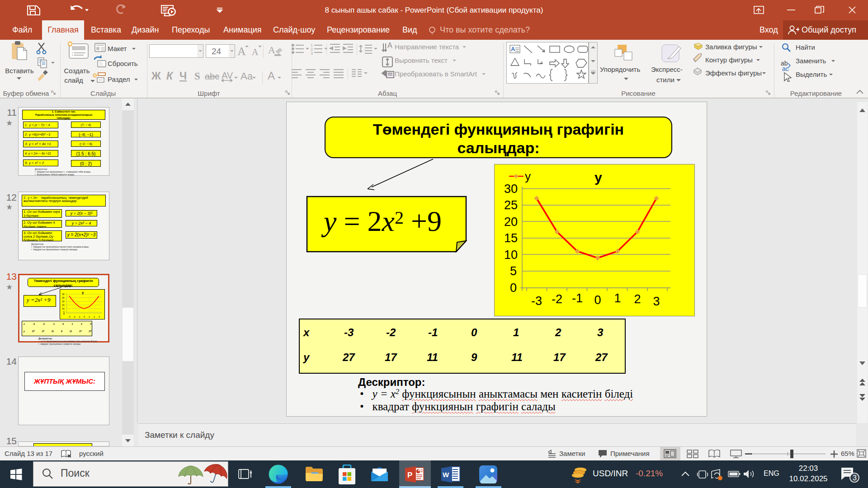 This screenshot has width=868, height=488. What do you see at coordinates (183, 76) in the screenshot?
I see `svg-text: Ч` at bounding box center [183, 76].